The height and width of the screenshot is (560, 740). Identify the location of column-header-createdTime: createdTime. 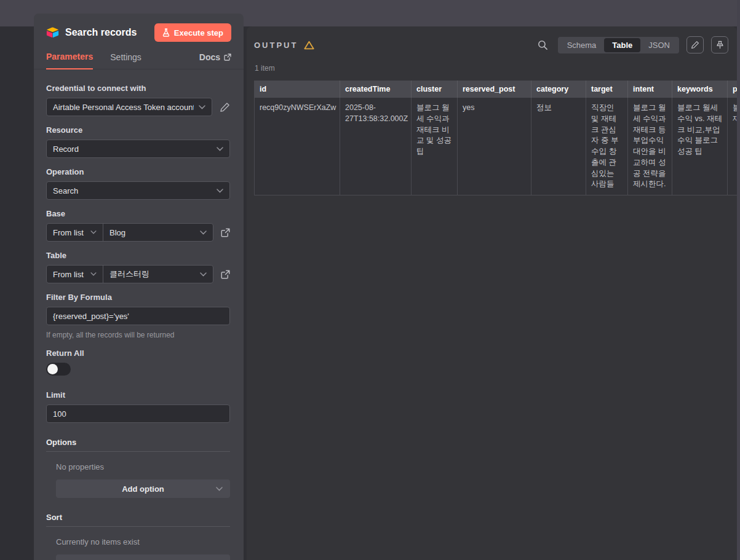
(376, 89).